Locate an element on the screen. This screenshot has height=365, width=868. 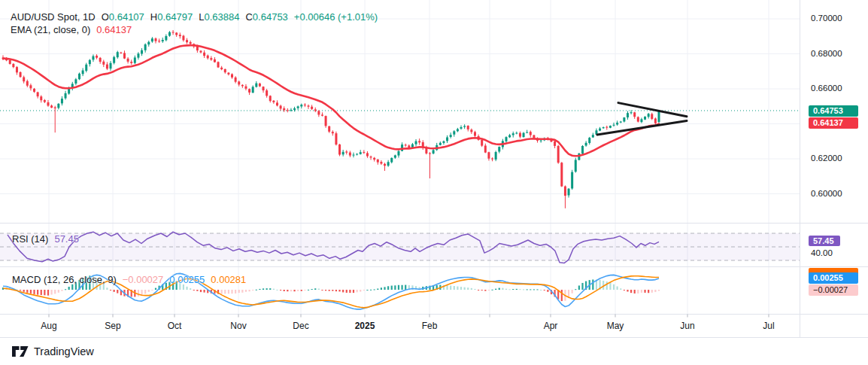
macd-legend: MACD (12, 26, close, 9) −0.00027 0.00255… is located at coordinates (129, 280).